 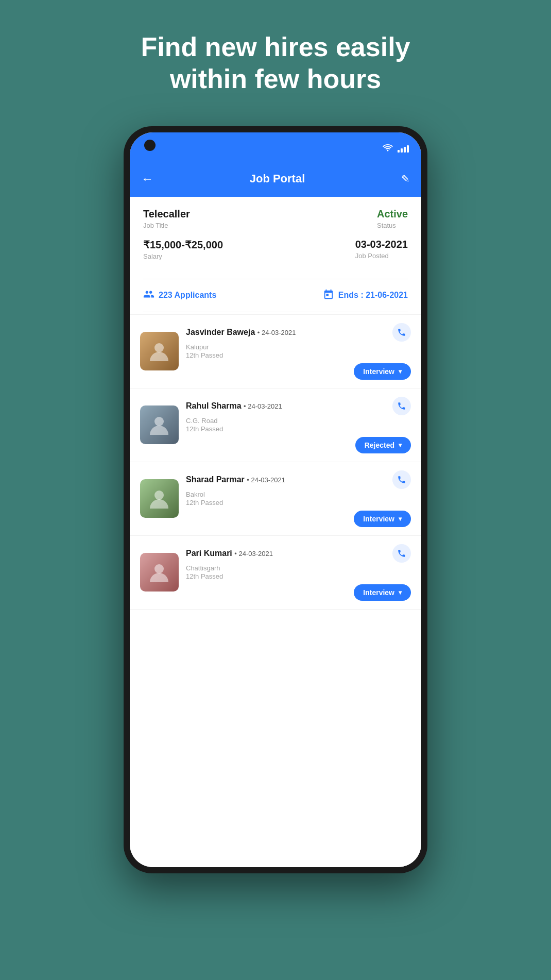 What do you see at coordinates (276, 237) in the screenshot?
I see `job-info-section: Telecaller Job Title Active Status ₹15,0…` at bounding box center [276, 237].